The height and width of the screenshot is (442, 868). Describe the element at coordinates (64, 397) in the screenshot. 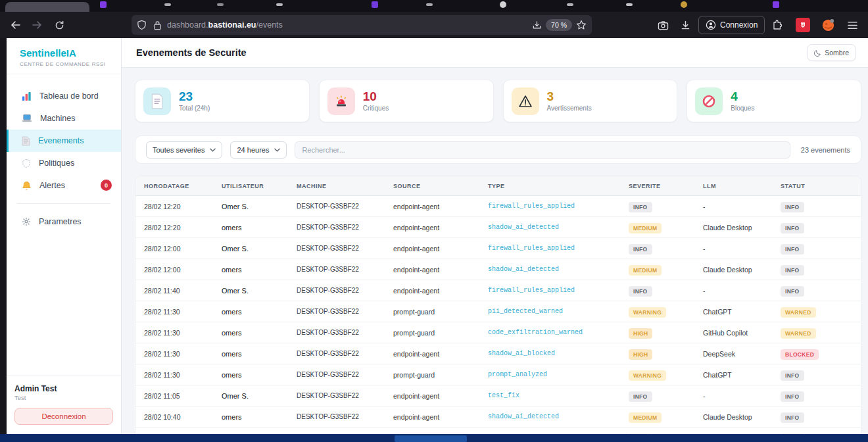

I see `user-role: Test` at that location.